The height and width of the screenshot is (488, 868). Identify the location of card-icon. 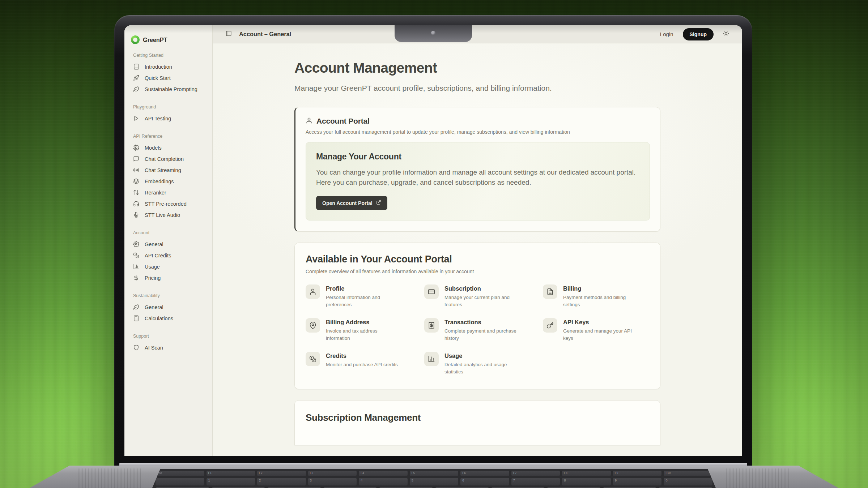
(431, 292).